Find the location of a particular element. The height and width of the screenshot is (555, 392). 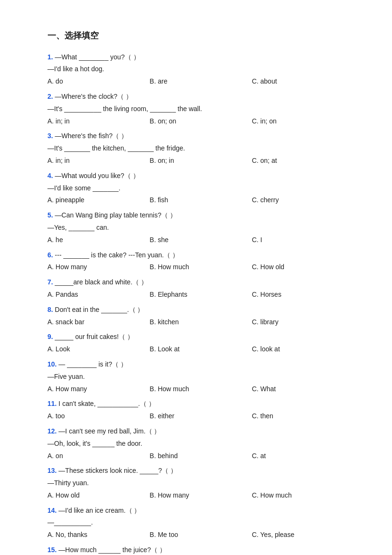

option-C: C. in; on is located at coordinates (303, 122).